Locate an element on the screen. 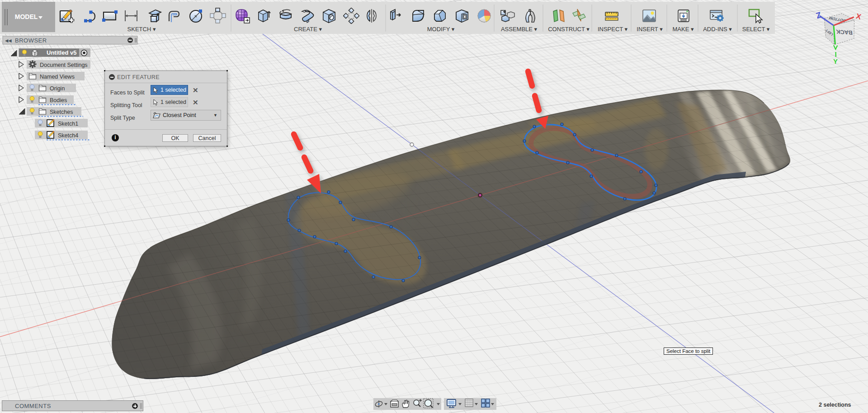 The height and width of the screenshot is (413, 868). svg-text: Sketch1 is located at coordinates (68, 124).